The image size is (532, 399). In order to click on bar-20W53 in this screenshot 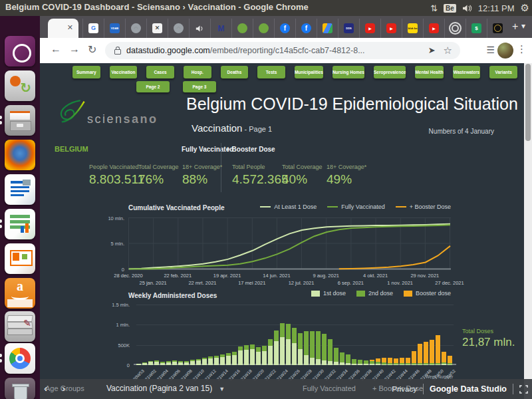, I will do `click(138, 364)`.